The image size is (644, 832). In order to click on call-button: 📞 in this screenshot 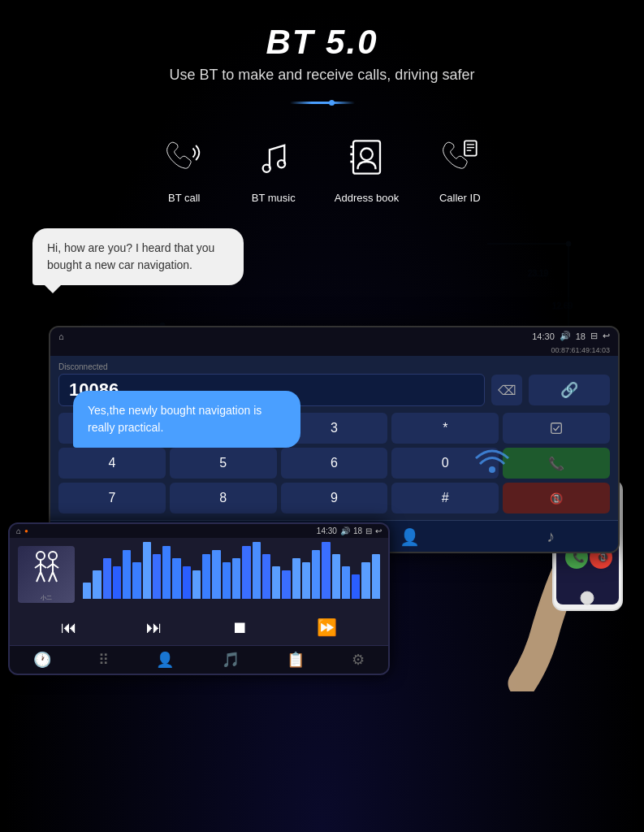, I will do `click(556, 463)`.